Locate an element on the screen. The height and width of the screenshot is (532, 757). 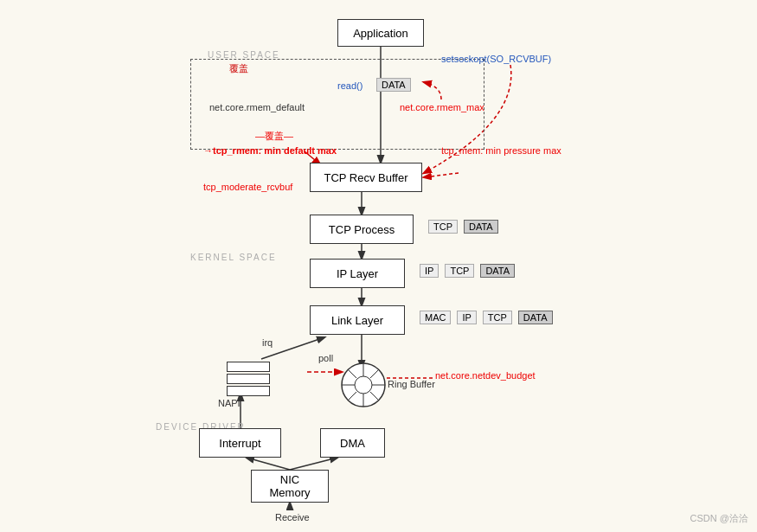
overwrite1-label: 覆盖 is located at coordinates (239, 69).